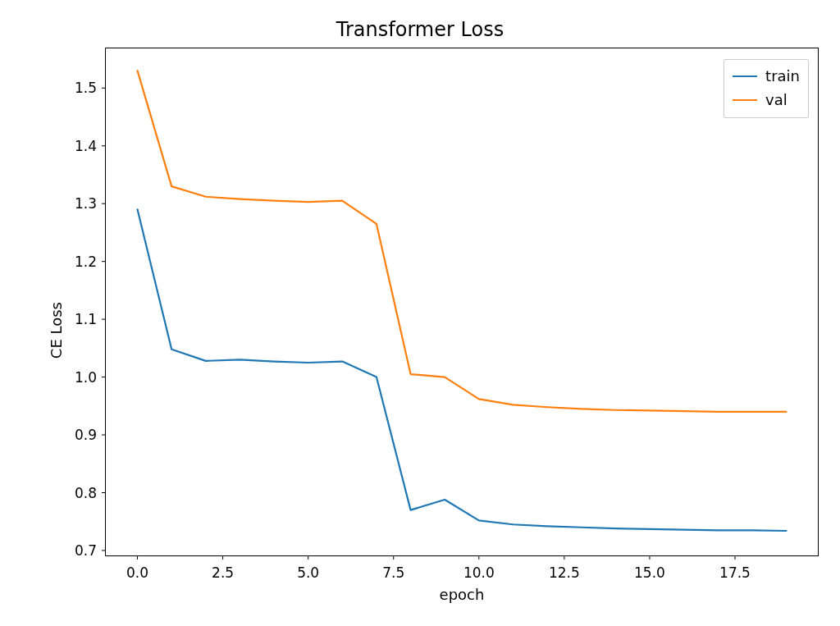  Describe the element at coordinates (56, 330) in the screenshot. I see `y-axis-label: CE Loss` at that location.